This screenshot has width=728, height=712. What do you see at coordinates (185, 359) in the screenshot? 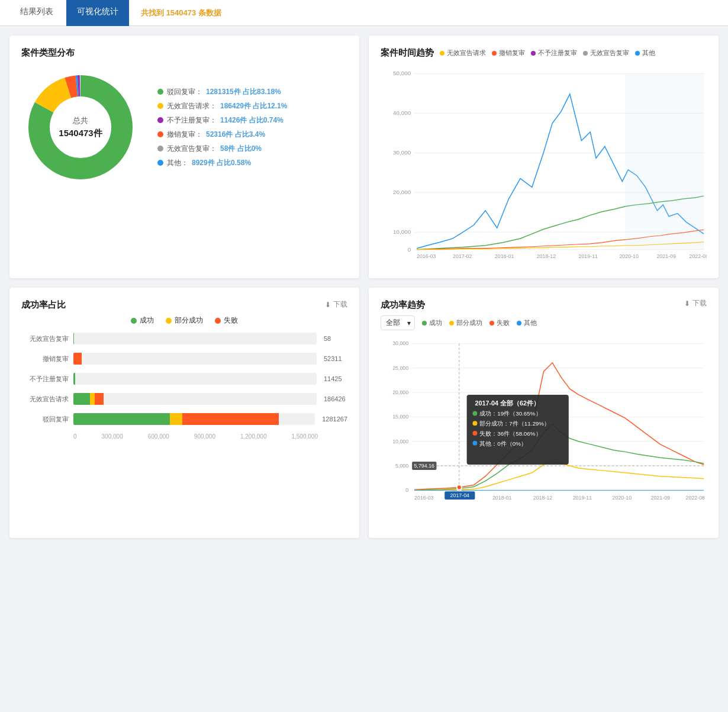
I see `bar-row-1: 撤销复审 52311` at bounding box center [185, 359].